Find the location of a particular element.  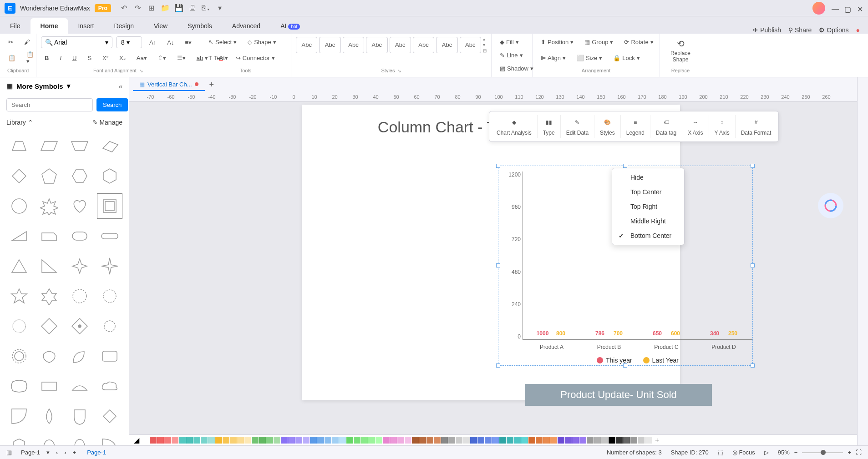

shape-rect is located at coordinates (110, 356).